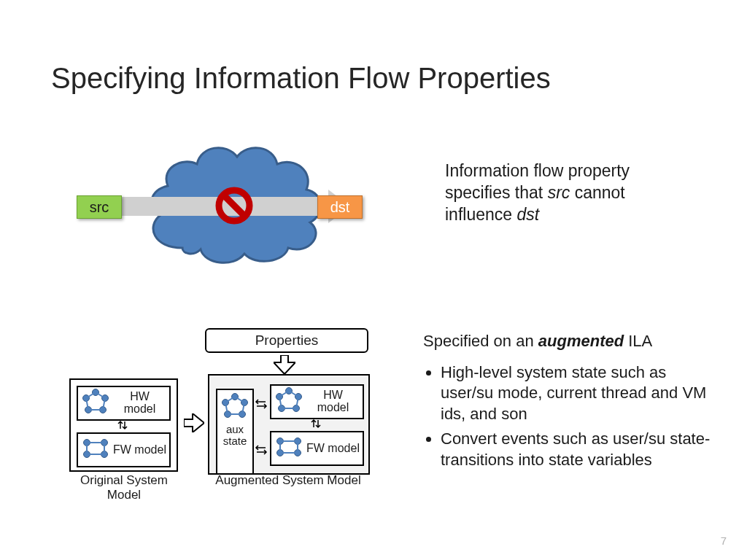 This screenshot has width=747, height=560. What do you see at coordinates (481, 341) in the screenshot?
I see `text-fragment: Specified on an` at bounding box center [481, 341].